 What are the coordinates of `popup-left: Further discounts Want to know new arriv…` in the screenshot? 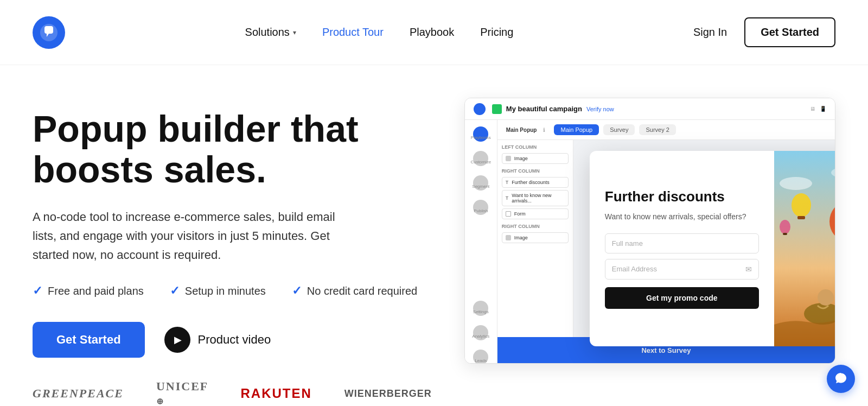 It's located at (682, 249).